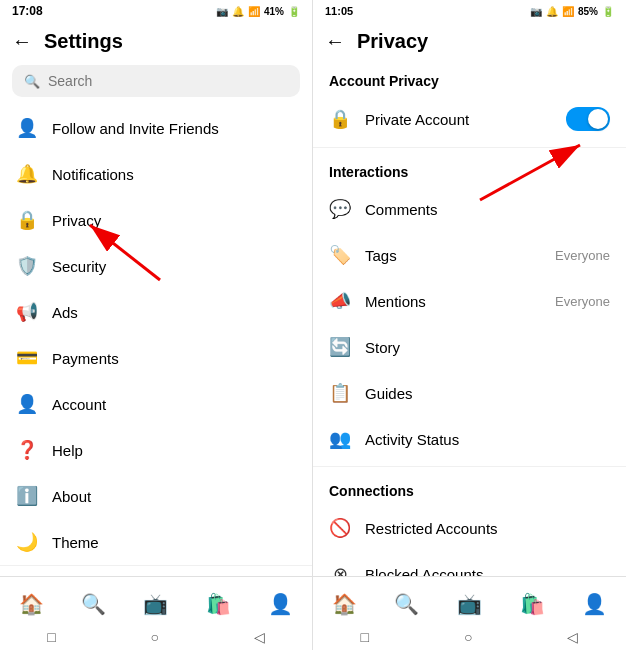 Image resolution: width=626 pixels, height=650 pixels. I want to click on left-top-bar: ← Settings, so click(156, 42).